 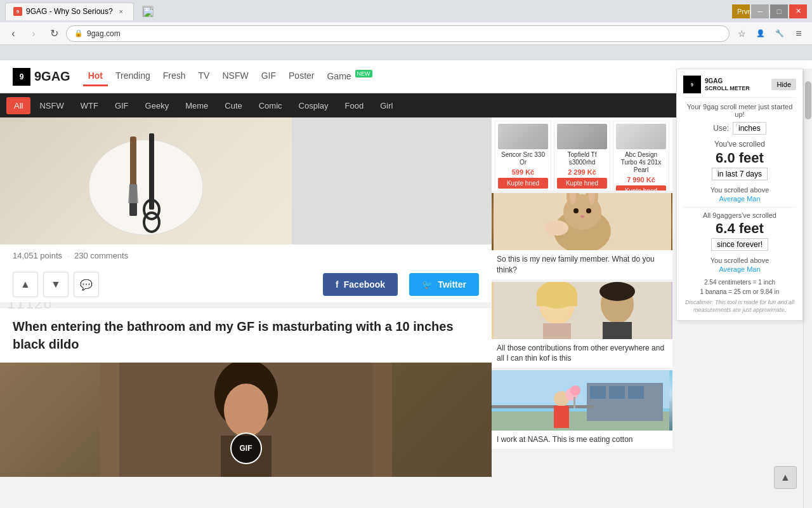 What do you see at coordinates (233, 105) in the screenshot?
I see `cat-cute: Cute` at bounding box center [233, 105].